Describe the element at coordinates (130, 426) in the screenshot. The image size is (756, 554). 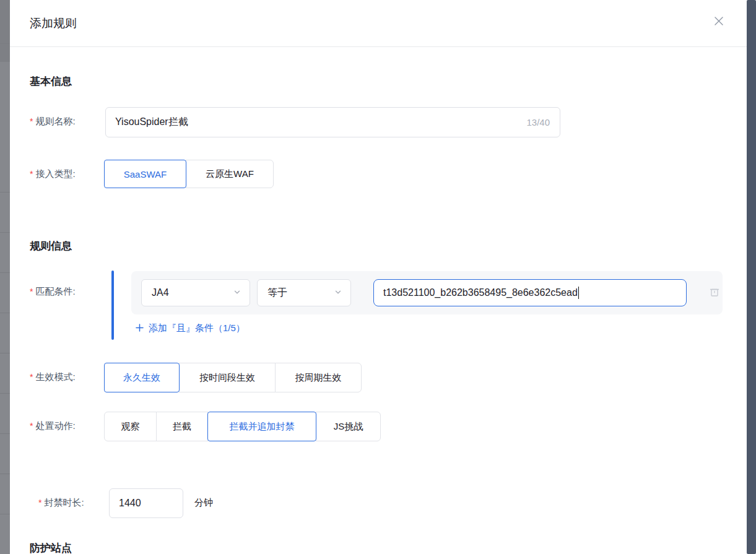
I see `action-option-observe: 观察` at that location.